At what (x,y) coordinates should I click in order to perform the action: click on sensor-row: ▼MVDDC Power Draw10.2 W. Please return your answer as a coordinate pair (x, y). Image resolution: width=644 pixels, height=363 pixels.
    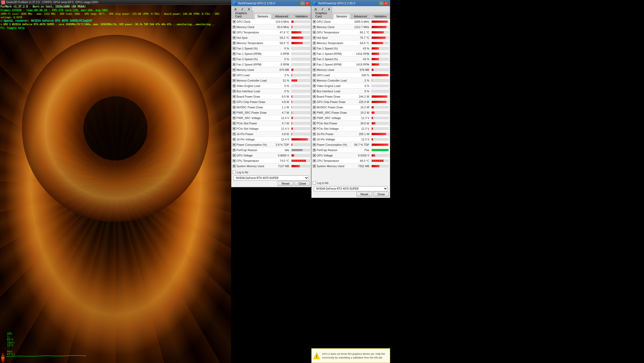
    Looking at the image, I should click on (351, 107).